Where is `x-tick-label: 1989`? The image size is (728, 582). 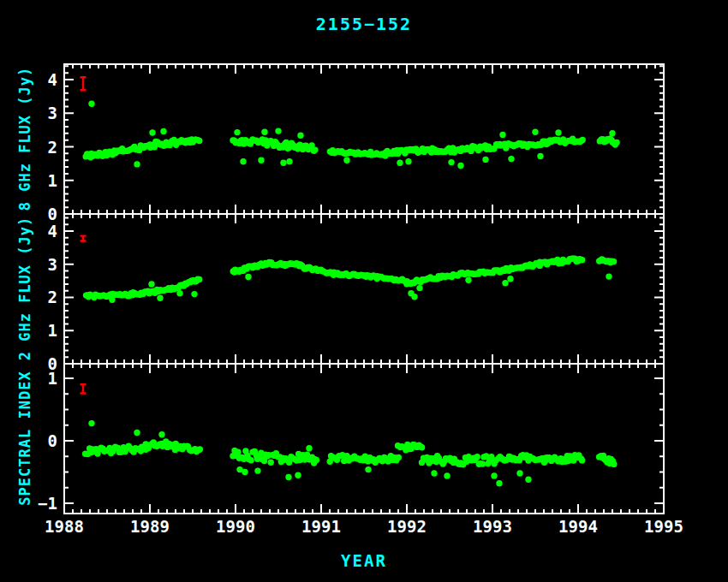 x-tick-label: 1989 is located at coordinates (150, 526).